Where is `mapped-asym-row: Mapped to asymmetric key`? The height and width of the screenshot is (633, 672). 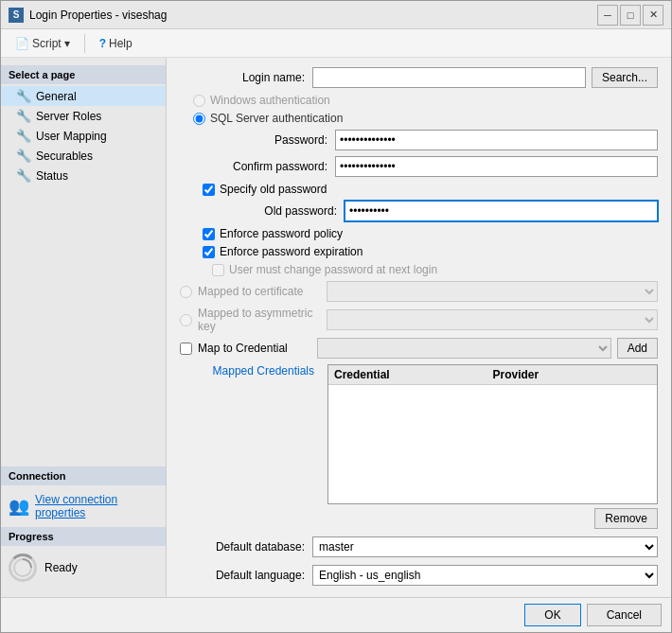 mapped-asym-row: Mapped to asymmetric key is located at coordinates (418, 320).